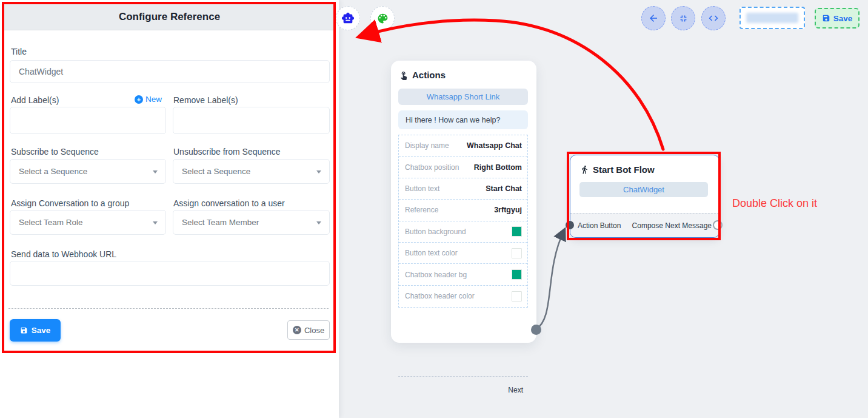 The width and height of the screenshot is (868, 418). I want to click on table-row: Reference 3rftgyuj, so click(463, 210).